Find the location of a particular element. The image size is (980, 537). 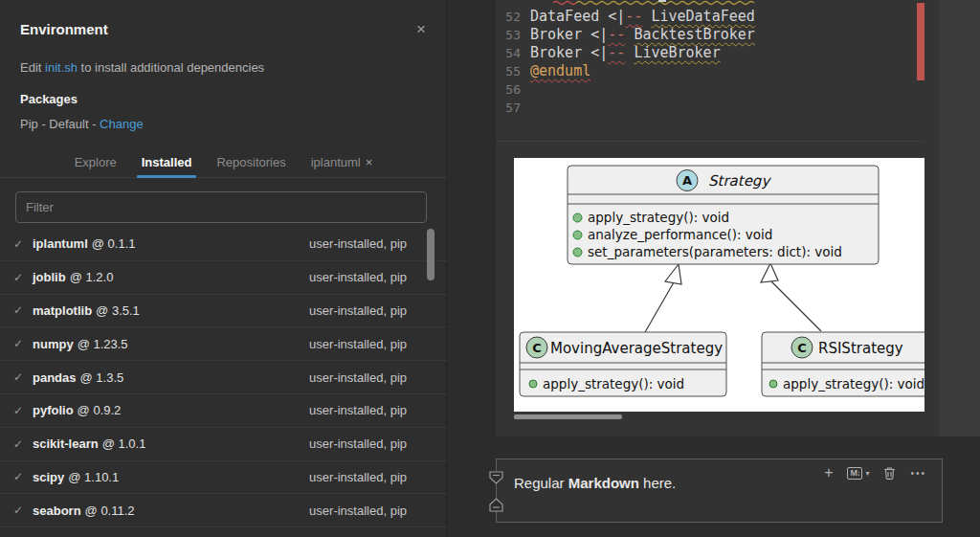

uml-class-strategy: A Strategy apply_strategy(): void analyz… is located at coordinates (724, 214).